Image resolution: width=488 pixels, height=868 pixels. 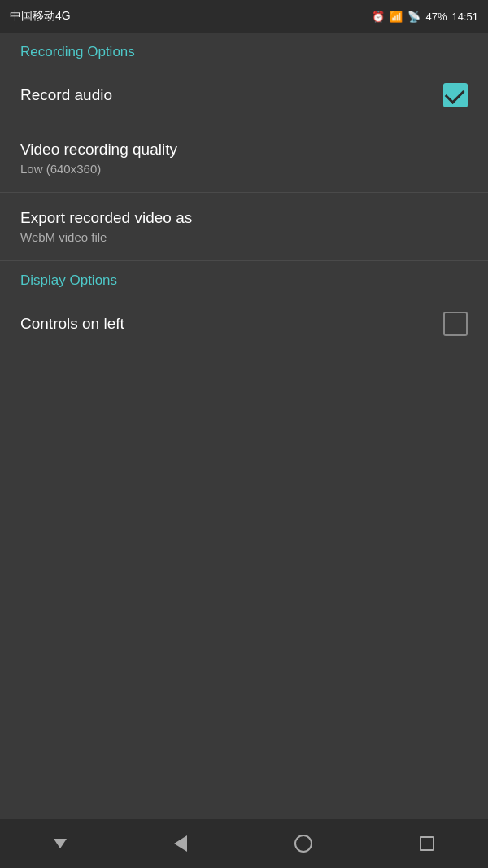 What do you see at coordinates (67, 95) in the screenshot?
I see `record-audio-title: Record audio` at bounding box center [67, 95].